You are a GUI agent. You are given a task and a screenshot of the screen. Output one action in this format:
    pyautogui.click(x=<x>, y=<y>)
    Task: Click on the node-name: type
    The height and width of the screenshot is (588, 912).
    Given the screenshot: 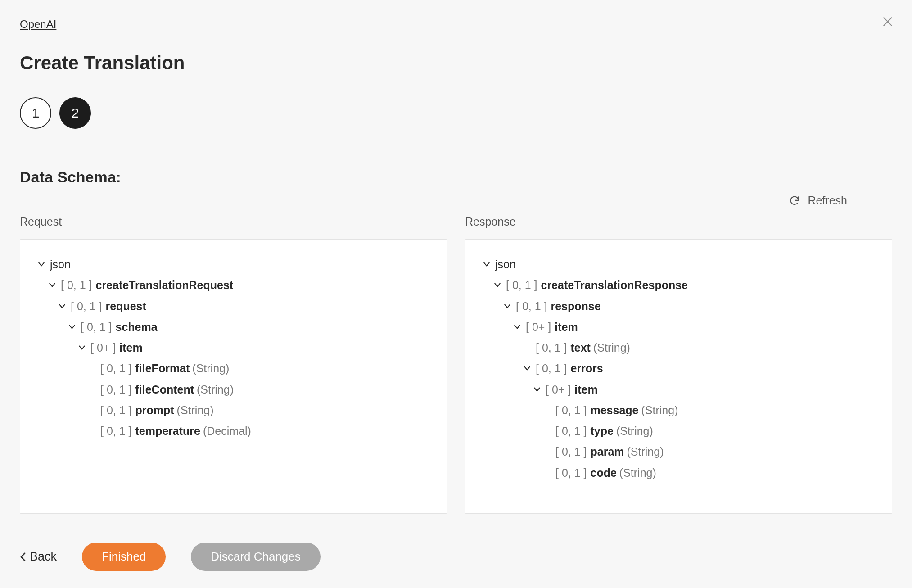 What is the action you would take?
    pyautogui.click(x=601, y=431)
    